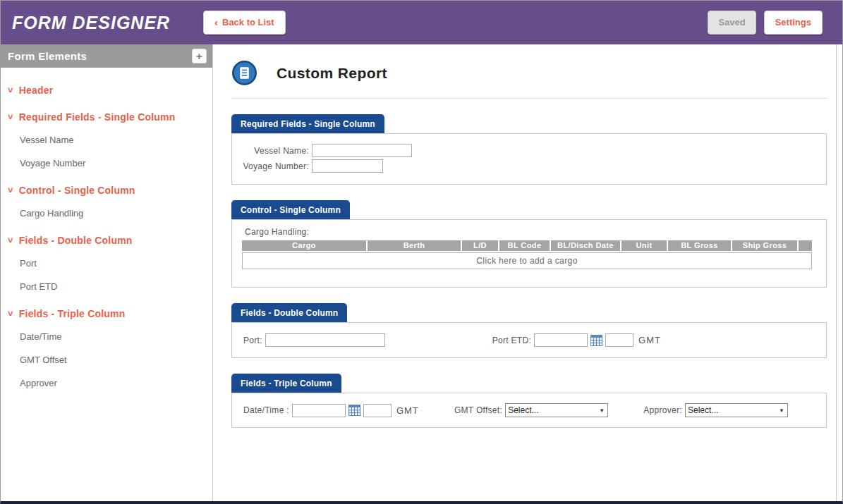  What do you see at coordinates (107, 359) in the screenshot?
I see `sidebar-item-gmt-offset: GMT Offset` at bounding box center [107, 359].